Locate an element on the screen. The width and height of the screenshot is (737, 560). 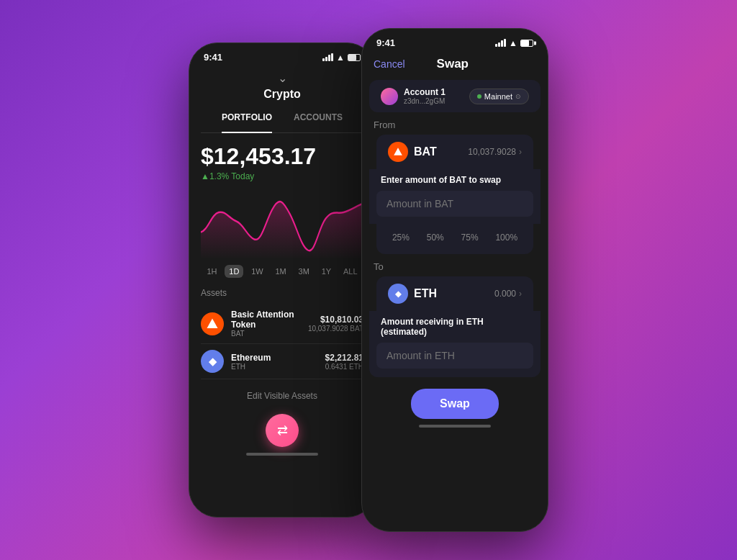
bat-info: Basic Attention Token BAT is located at coordinates (266, 324).